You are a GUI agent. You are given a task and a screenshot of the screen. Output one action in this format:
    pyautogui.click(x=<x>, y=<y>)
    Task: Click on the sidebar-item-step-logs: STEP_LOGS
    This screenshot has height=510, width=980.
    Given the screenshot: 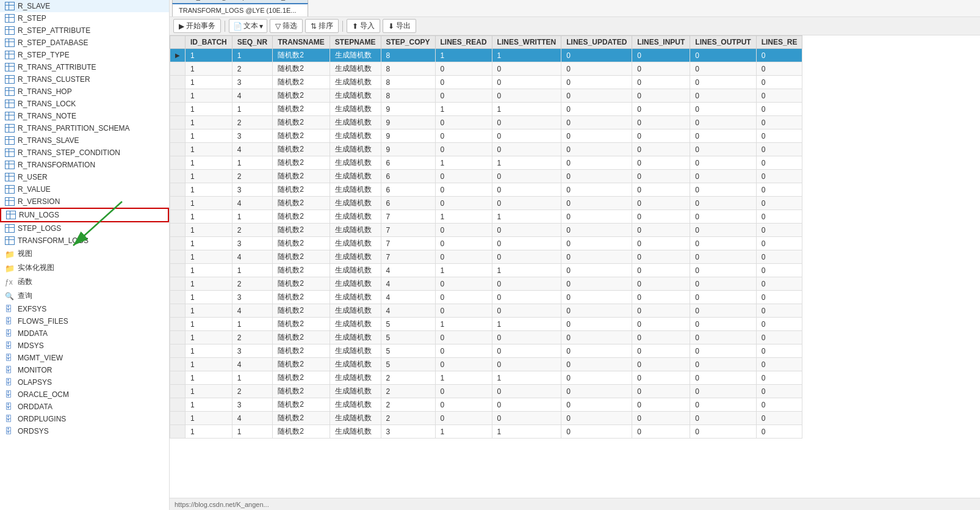 What is the action you would take?
    pyautogui.click(x=84, y=228)
    